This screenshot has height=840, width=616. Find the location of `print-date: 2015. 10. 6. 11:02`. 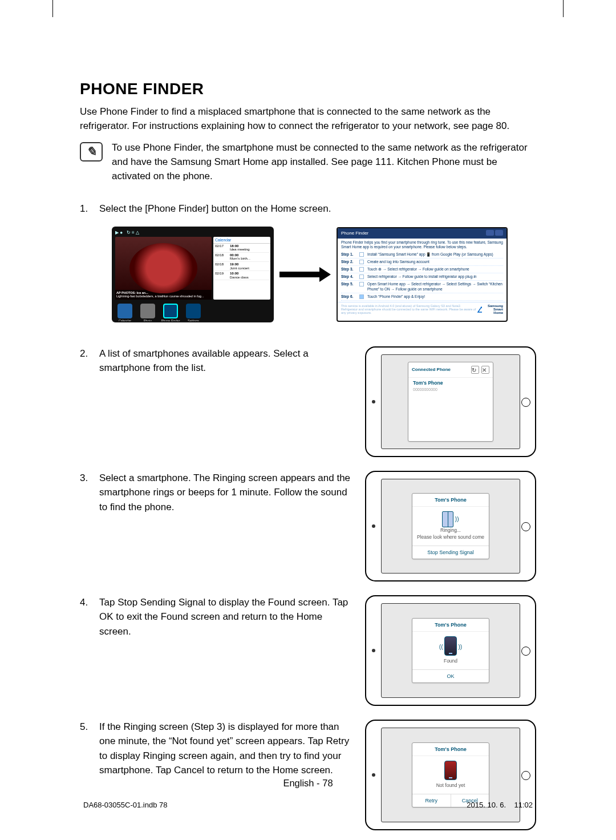

print-date: 2015. 10. 6. 11:02 is located at coordinates (500, 805).